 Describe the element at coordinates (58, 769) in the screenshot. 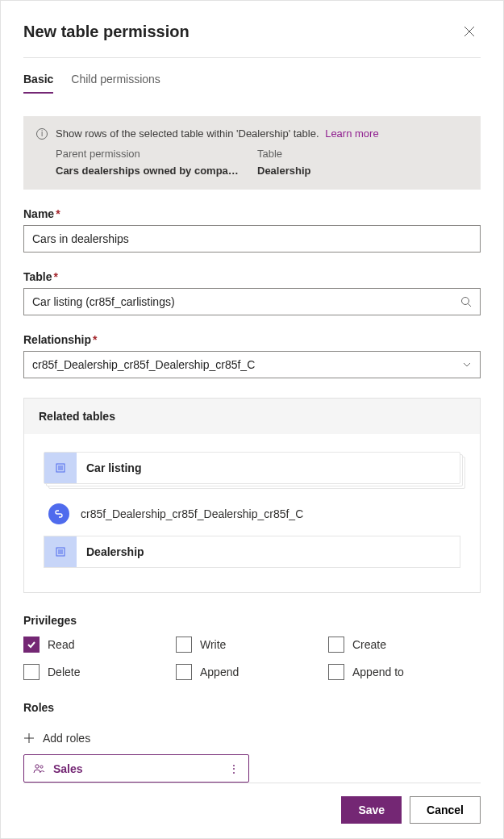

I see `role-chip-left: Sales` at that location.